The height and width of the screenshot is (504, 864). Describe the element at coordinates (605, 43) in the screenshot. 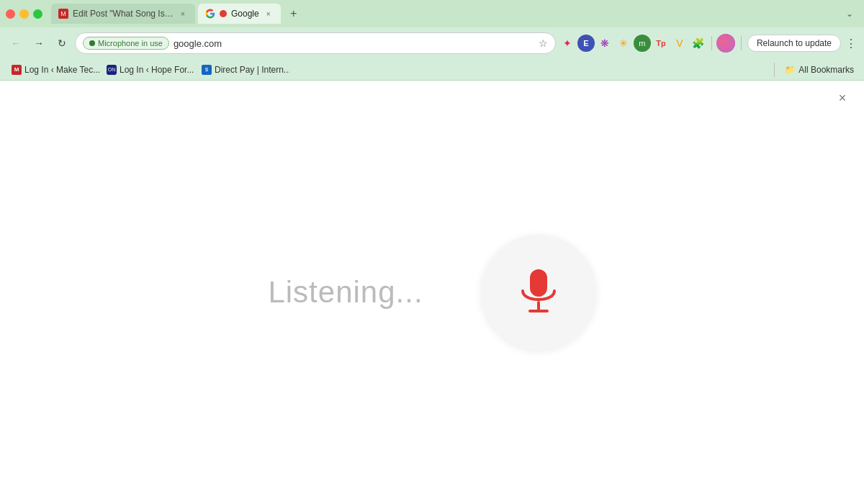

I see `ext-icon-flower: ❋` at that location.